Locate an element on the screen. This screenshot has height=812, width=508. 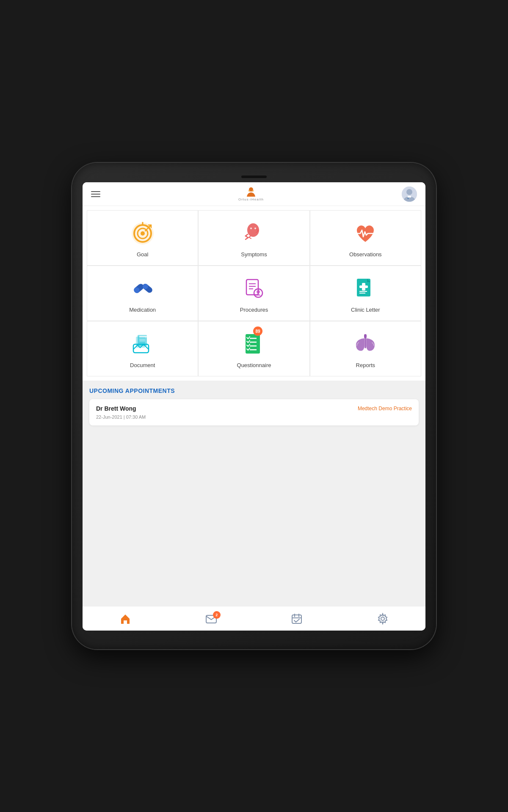
menu-grid: Goal is located at coordinates (254, 294).